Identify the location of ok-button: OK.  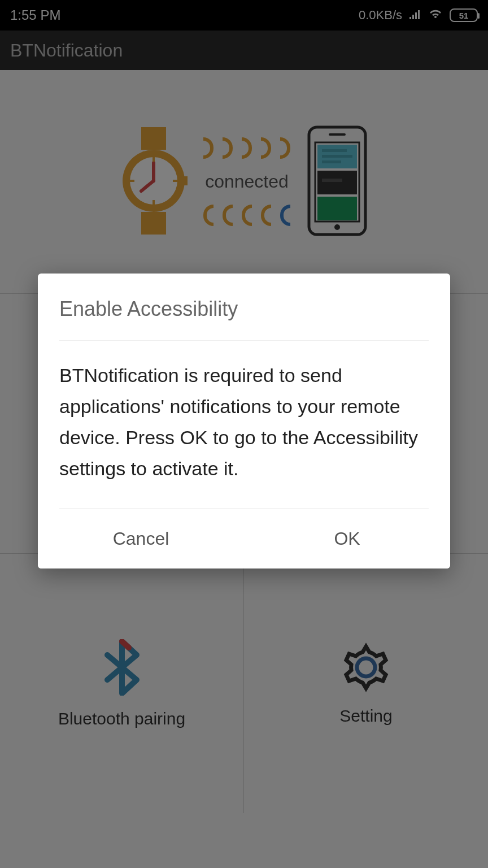
(347, 539).